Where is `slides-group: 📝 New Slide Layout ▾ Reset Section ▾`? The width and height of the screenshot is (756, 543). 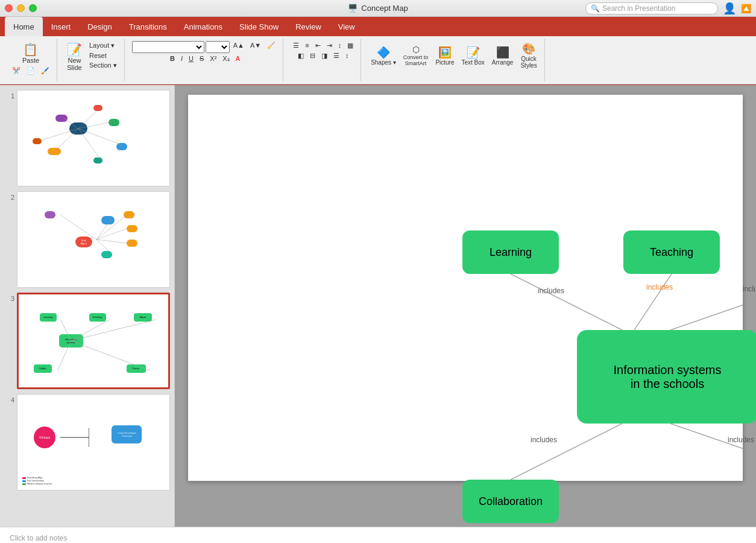
slides-group: 📝 New Slide Layout ▾ Reset Section ▾ is located at coordinates (92, 60).